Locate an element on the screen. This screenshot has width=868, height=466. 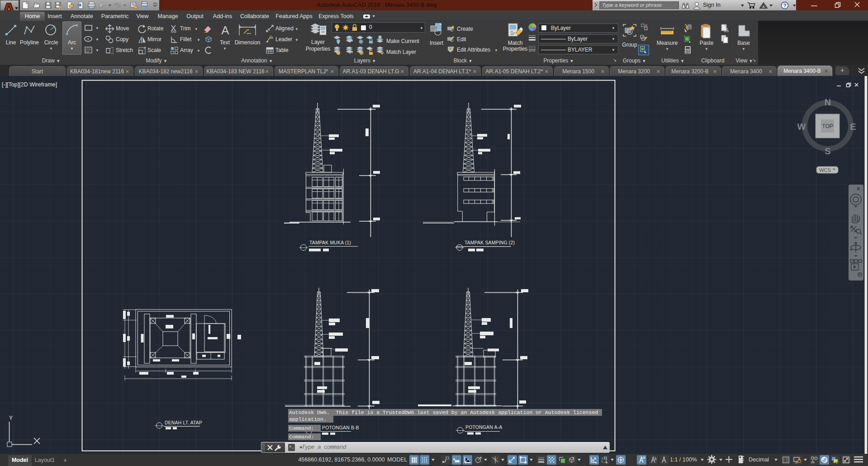
svg-text: S is located at coordinates (828, 151).